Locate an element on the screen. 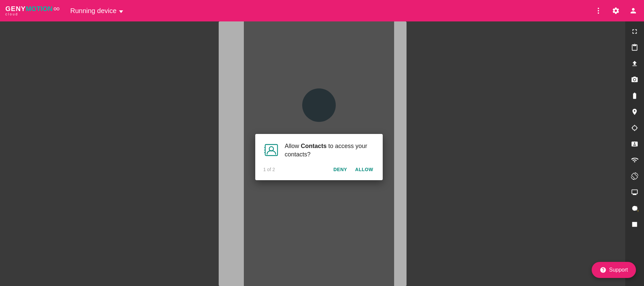 The image size is (644, 286). header: GENY MOTION oo cloud Running device is located at coordinates (322, 11).